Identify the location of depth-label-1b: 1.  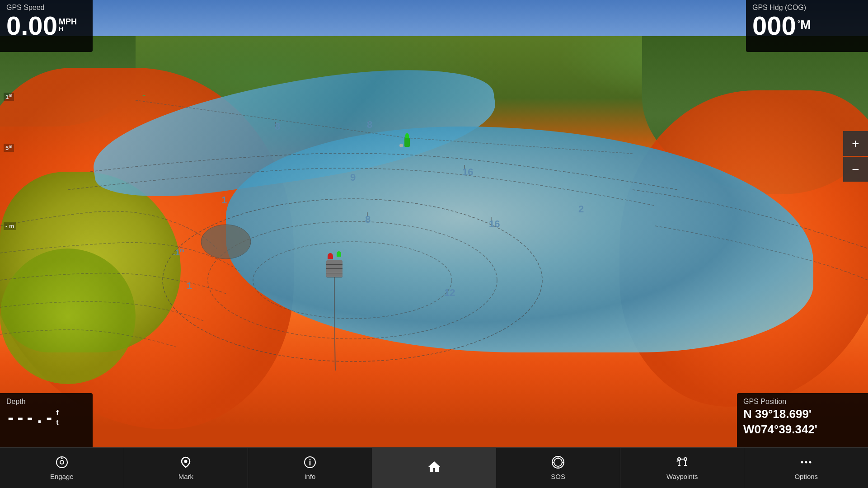
(189, 286).